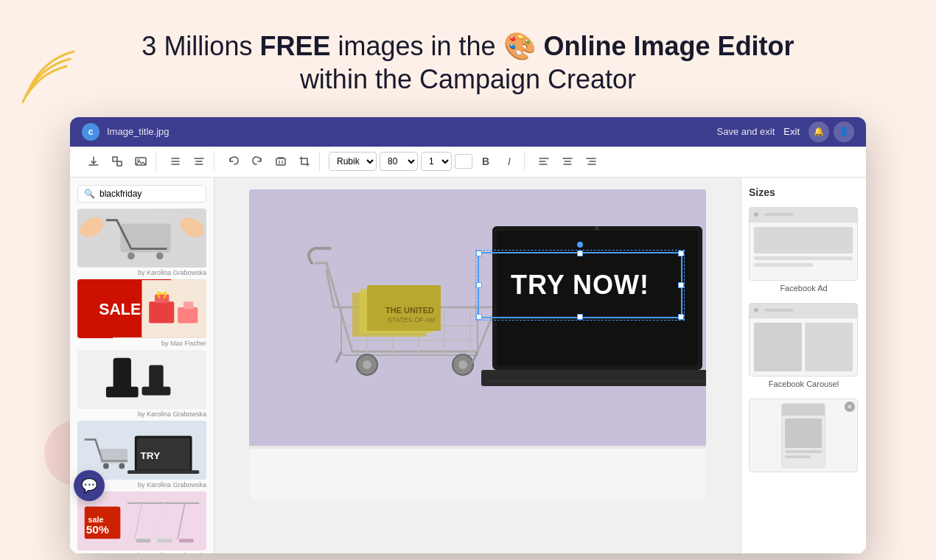  I want to click on size-card-facebook-carousel: Facebook Carousel, so click(803, 346).